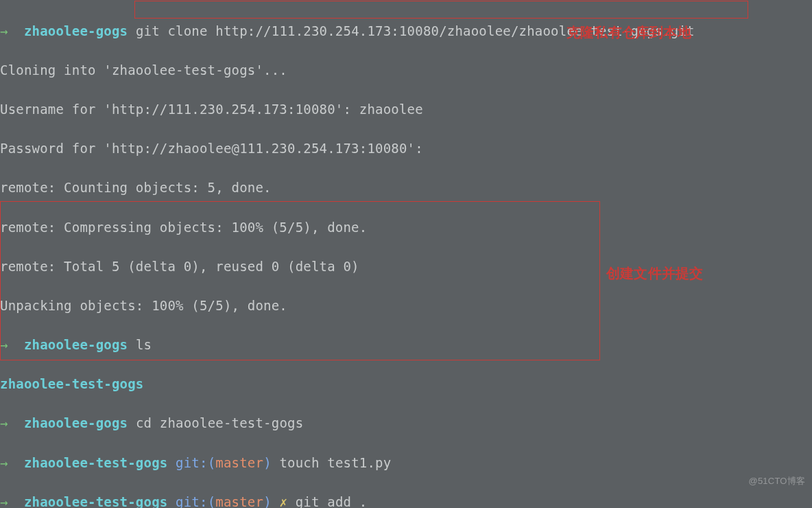  Describe the element at coordinates (406, 463) in the screenshot. I see `term-line: → zhaoolee-test-gogs git:(master) touch …` at that location.